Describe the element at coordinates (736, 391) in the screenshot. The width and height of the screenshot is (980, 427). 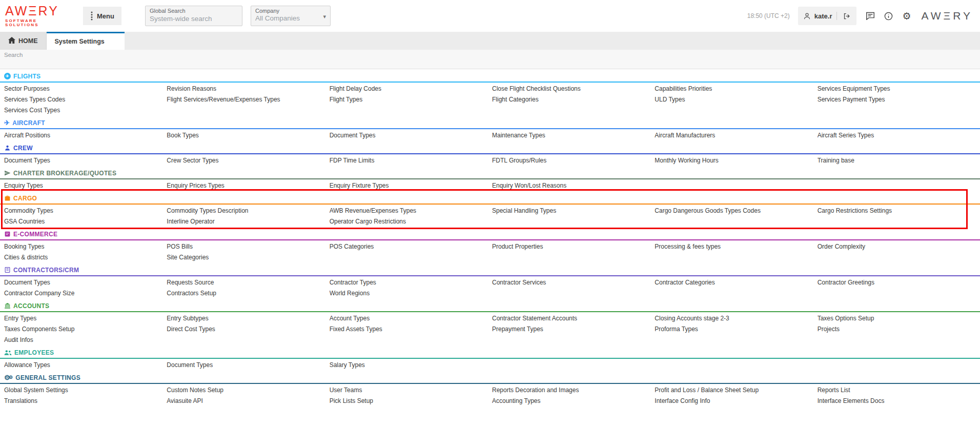
I see `settings-link-profit-and-loss-balance-sheet-setup: Profit and Loss / Balance Sheet Setup` at that location.